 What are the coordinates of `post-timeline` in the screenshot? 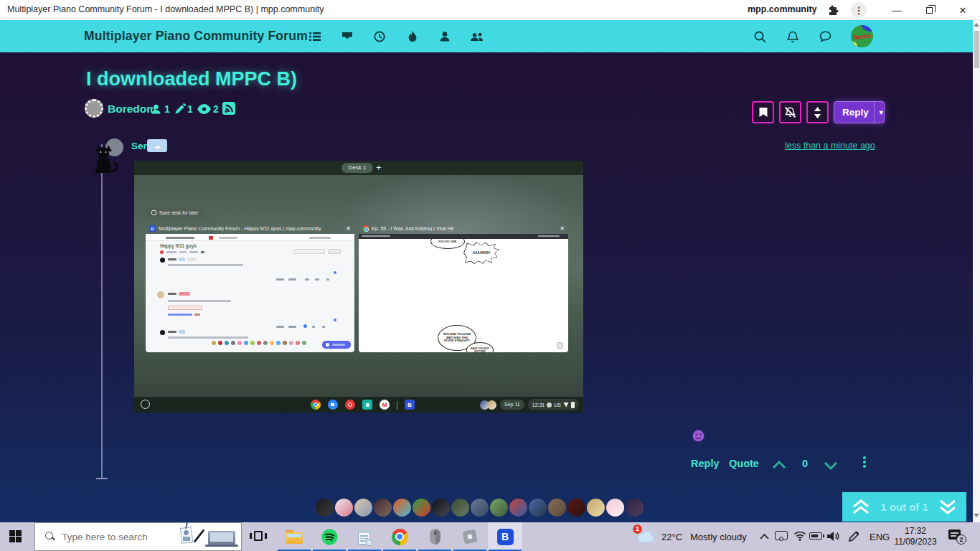 It's located at (102, 311).